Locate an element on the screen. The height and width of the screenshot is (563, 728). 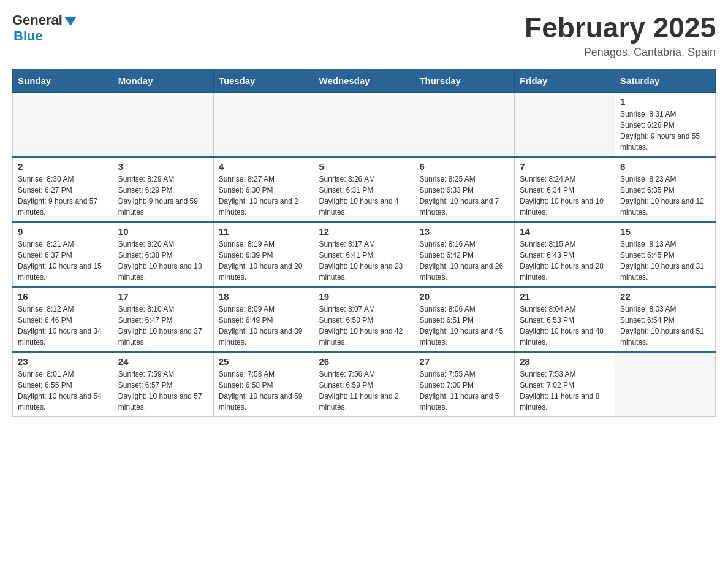
day-number: 7 is located at coordinates (565, 167).